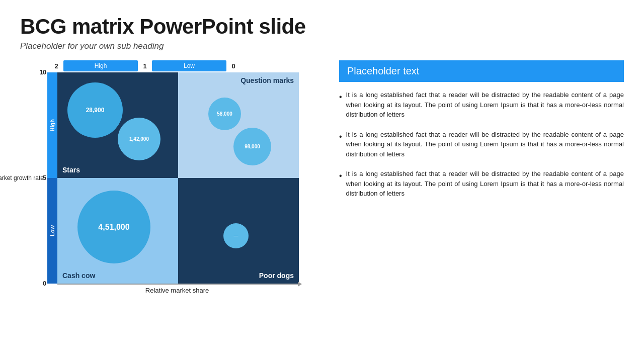 The height and width of the screenshot is (362, 644). What do you see at coordinates (71, 170) in the screenshot?
I see `stars-label: Stars` at bounding box center [71, 170].